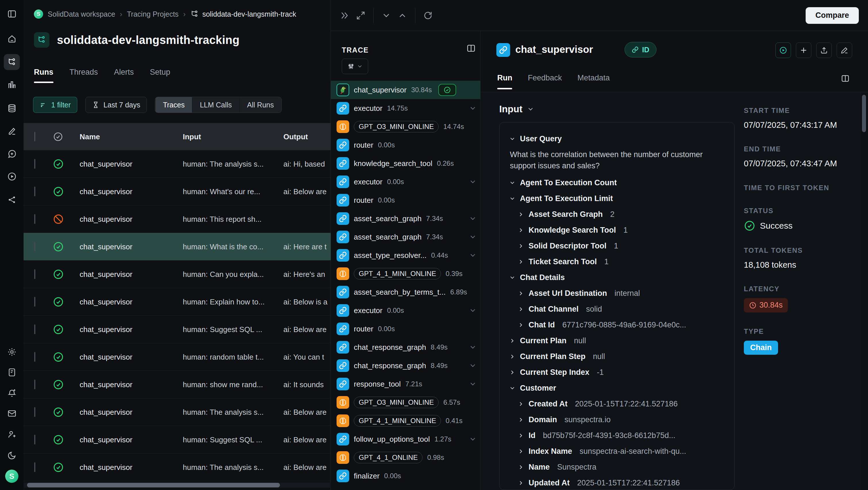  What do you see at coordinates (177, 247) in the screenshot?
I see `table-row: chat_supervisor human: What is the co...…` at bounding box center [177, 247].